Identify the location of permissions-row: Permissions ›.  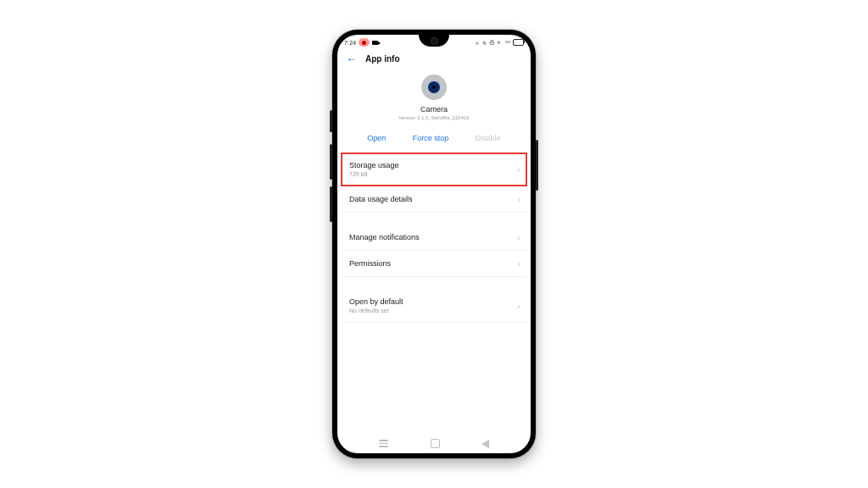
(434, 263).